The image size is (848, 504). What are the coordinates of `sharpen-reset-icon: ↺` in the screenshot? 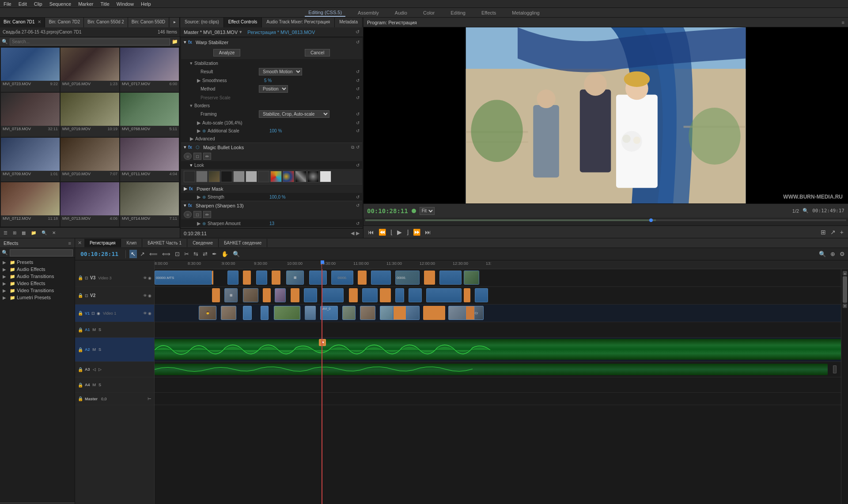 It's located at (358, 206).